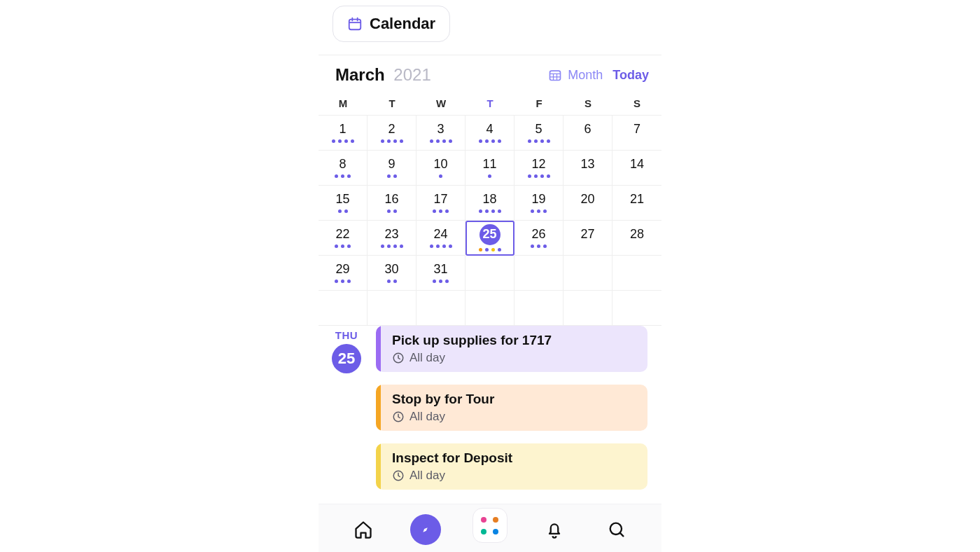 The height and width of the screenshot is (552, 980). Describe the element at coordinates (631, 76) in the screenshot. I see `today-button: Today` at that location.